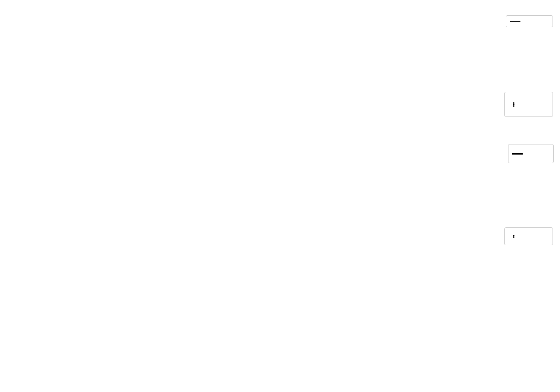 The height and width of the screenshot is (392, 560). Describe the element at coordinates (515, 21) in the screenshot. I see `agasc-line-sample` at that location.